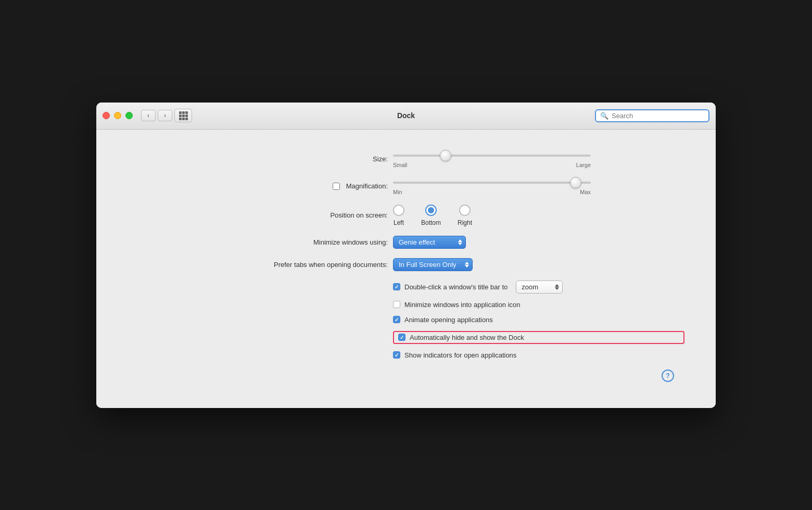 This screenshot has width=812, height=510. What do you see at coordinates (530, 287) in the screenshot?
I see `zoom-select-value: zoom` at bounding box center [530, 287].